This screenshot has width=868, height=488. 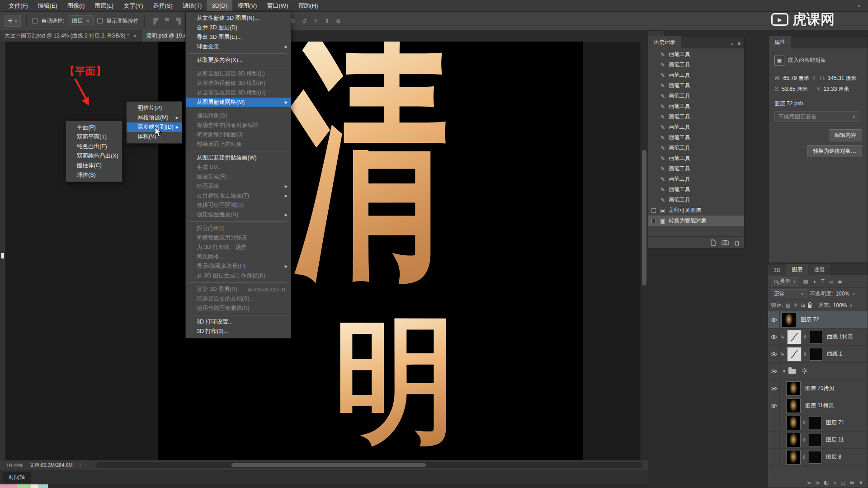 I want to click on minimize-icon: —, so click(x=847, y=6).